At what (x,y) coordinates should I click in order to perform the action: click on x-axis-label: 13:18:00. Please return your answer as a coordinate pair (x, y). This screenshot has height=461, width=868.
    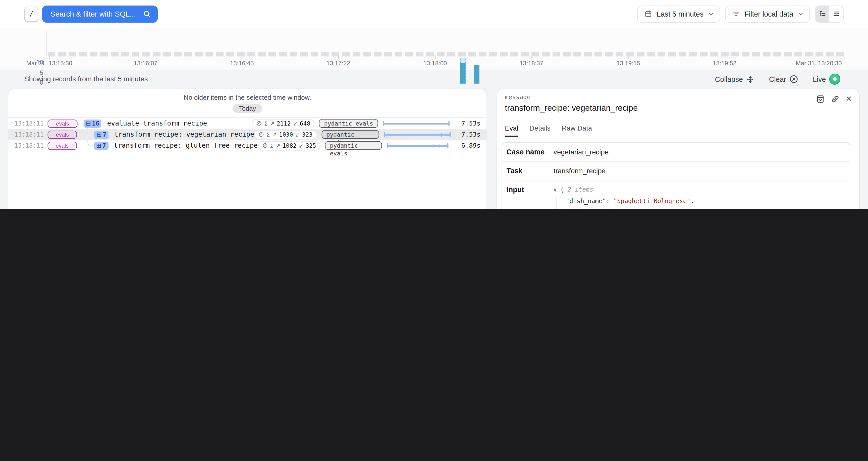
    Looking at the image, I should click on (435, 63).